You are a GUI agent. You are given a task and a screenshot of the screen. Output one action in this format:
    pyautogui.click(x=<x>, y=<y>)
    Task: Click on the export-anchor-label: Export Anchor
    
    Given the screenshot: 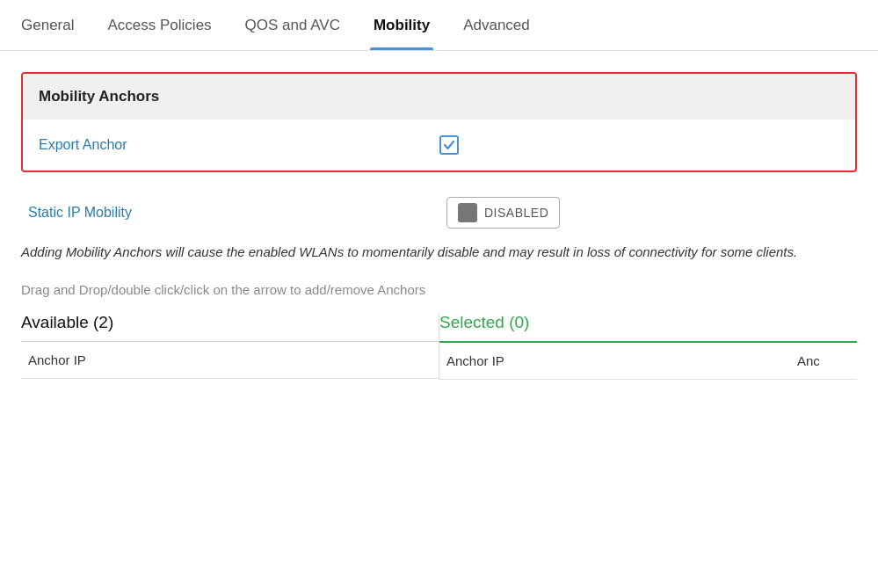 What is the action you would take?
    pyautogui.click(x=109, y=145)
    